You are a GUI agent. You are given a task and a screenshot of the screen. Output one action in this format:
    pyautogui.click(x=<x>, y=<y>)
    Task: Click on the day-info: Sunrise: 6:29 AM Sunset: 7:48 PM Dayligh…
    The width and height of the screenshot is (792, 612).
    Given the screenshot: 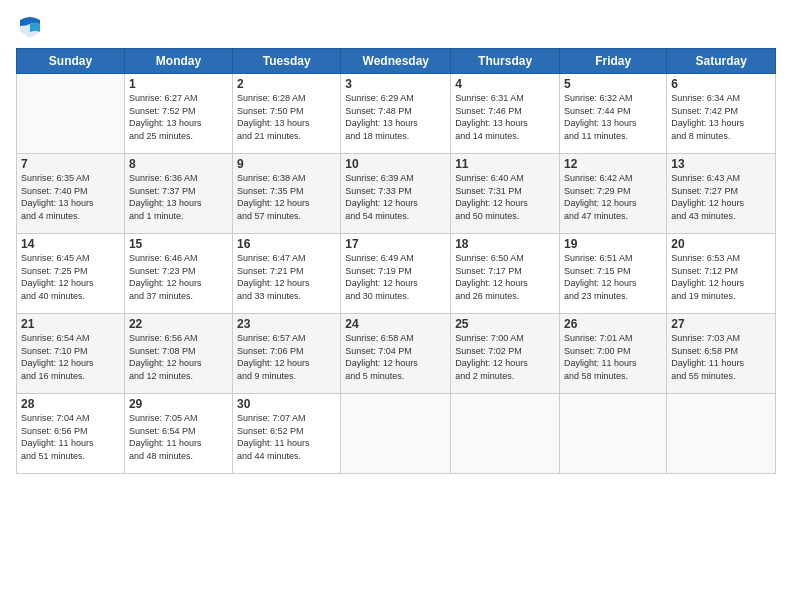 What is the action you would take?
    pyautogui.click(x=396, y=117)
    